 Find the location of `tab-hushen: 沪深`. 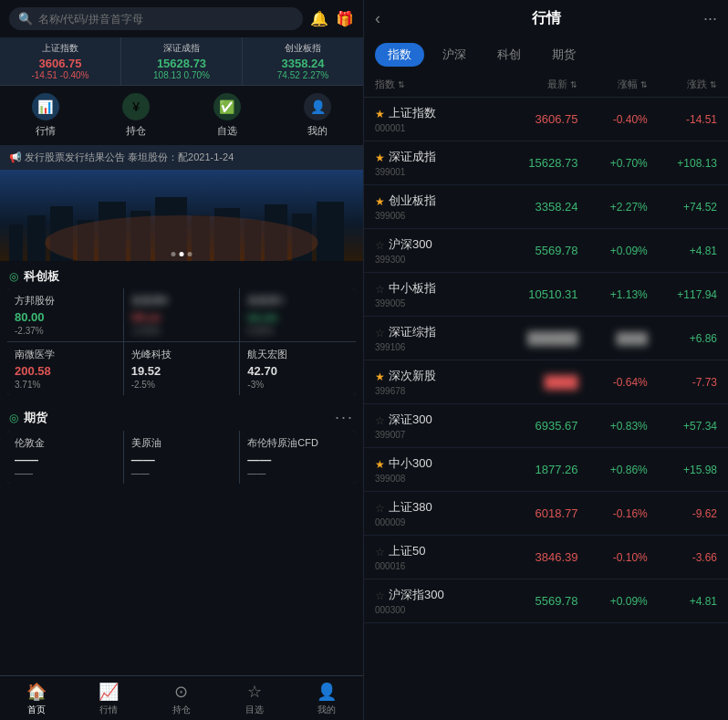

tab-hushen: 沪深 is located at coordinates (454, 55).